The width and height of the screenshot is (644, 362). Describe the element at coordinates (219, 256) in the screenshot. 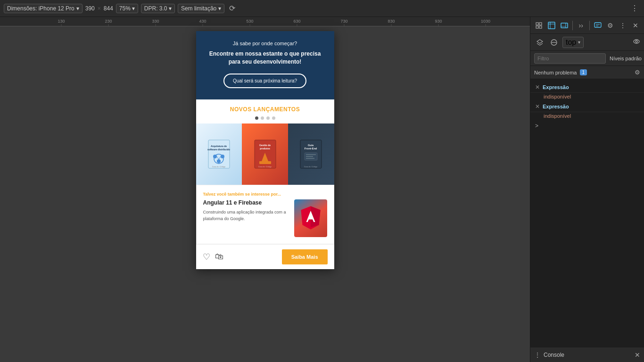

I see `cart-icon: 🛍` at that location.